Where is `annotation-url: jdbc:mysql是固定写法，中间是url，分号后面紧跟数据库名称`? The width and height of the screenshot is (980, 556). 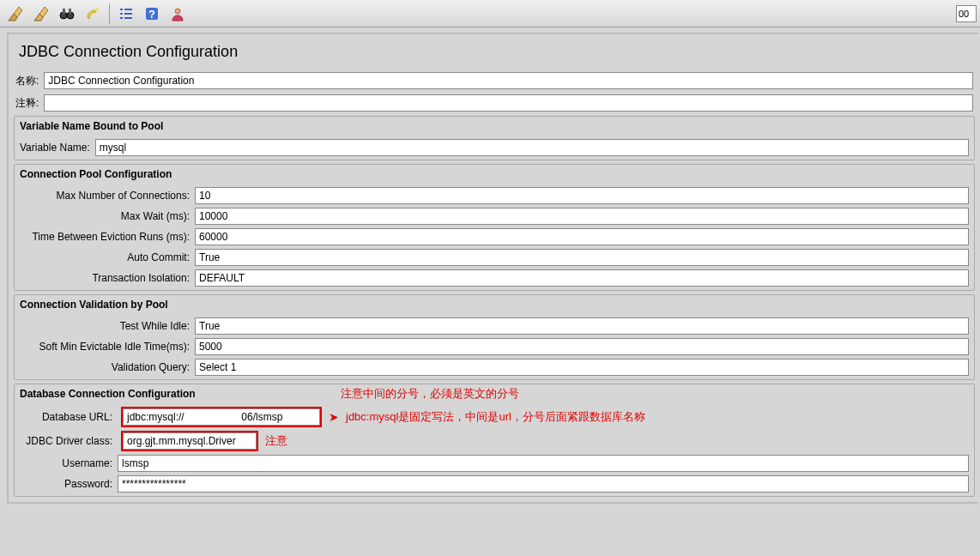 annotation-url: jdbc:mysql是固定写法，中间是url，分号后面紧跟数据库名称 is located at coordinates (496, 417).